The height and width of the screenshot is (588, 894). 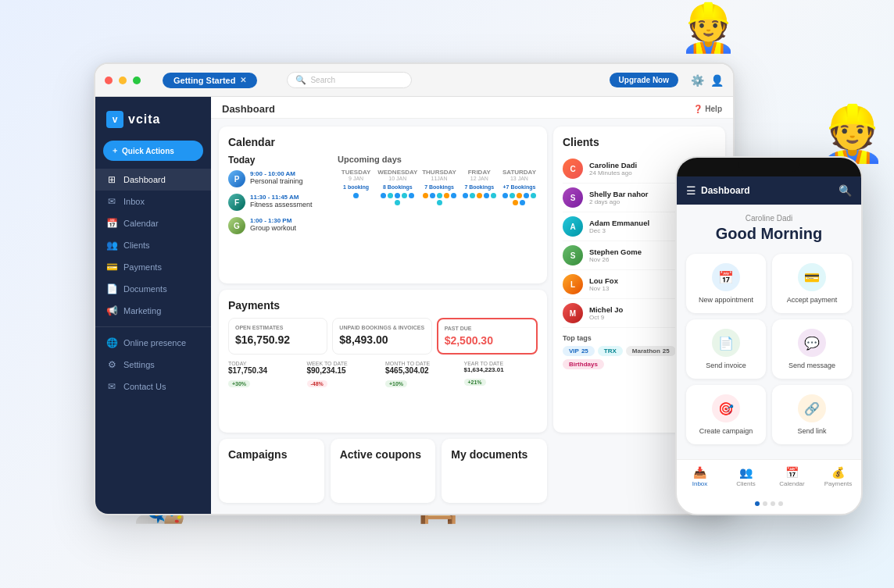 I want to click on bottom-cards-row: Campaigns Active coupons My documents, so click(x=383, y=471).